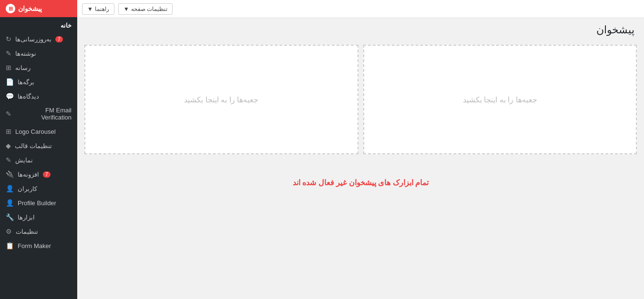  I want to click on sidebar-item-settings: تنظیمات ⚙, so click(39, 231).